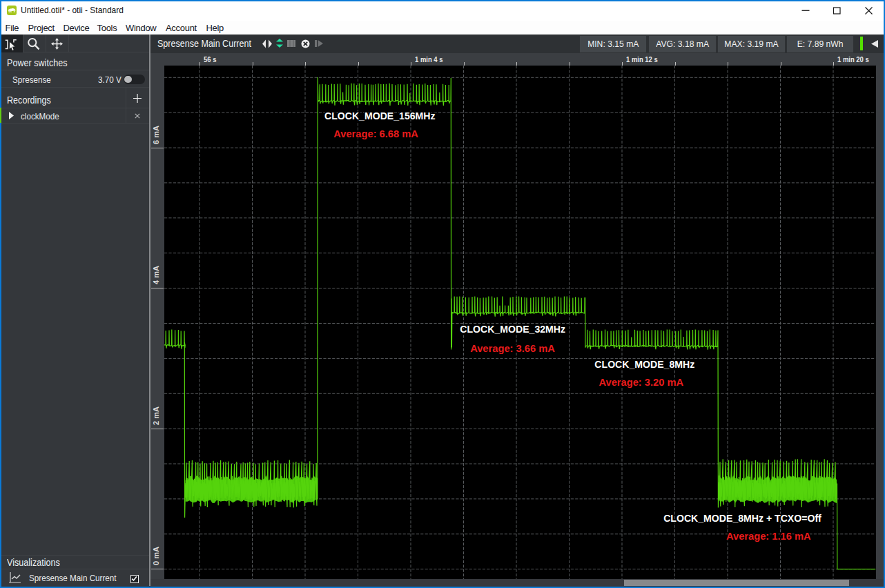 Image resolution: width=885 pixels, height=588 pixels. Describe the element at coordinates (512, 349) in the screenshot. I see `svg-text: Average: 3.66 mA` at that location.